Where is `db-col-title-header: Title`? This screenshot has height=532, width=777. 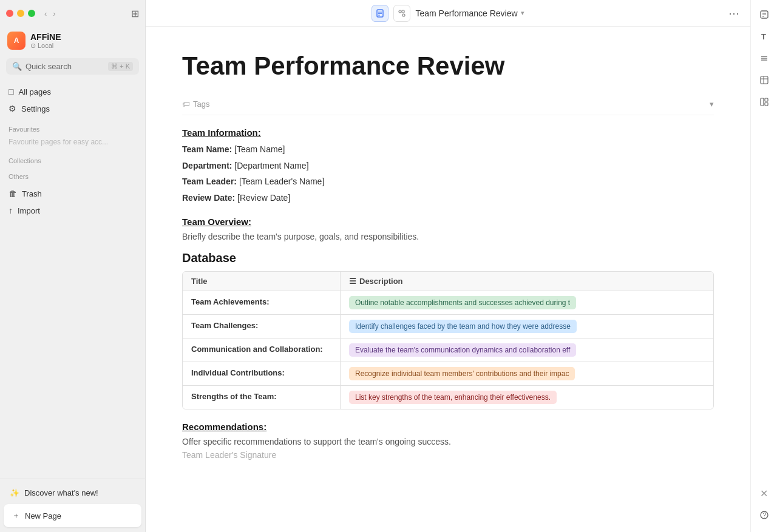
db-col-title-header: Title is located at coordinates (262, 281).